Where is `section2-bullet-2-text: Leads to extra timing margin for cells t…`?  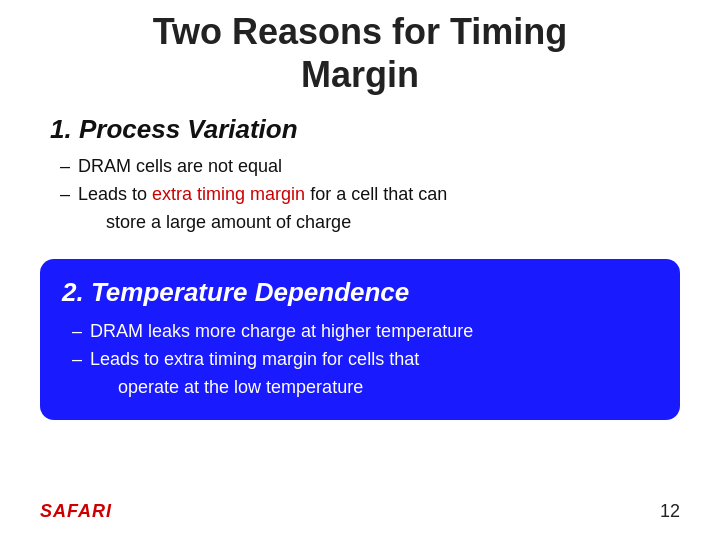 section2-bullet-2-text: Leads to extra timing margin for cells t… is located at coordinates (254, 373).